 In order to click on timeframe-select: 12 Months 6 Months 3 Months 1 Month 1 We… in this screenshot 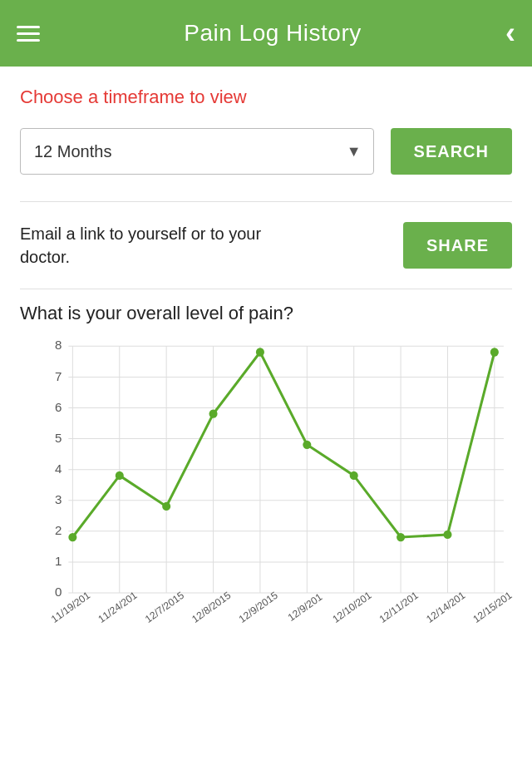, I will do `click(197, 151)`.